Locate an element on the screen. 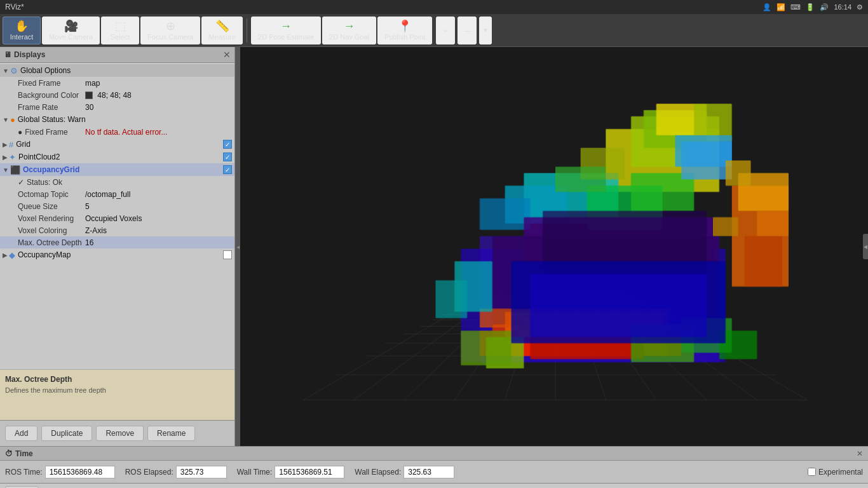 The width and height of the screenshot is (868, 488). ros-time-input is located at coordinates (80, 472).